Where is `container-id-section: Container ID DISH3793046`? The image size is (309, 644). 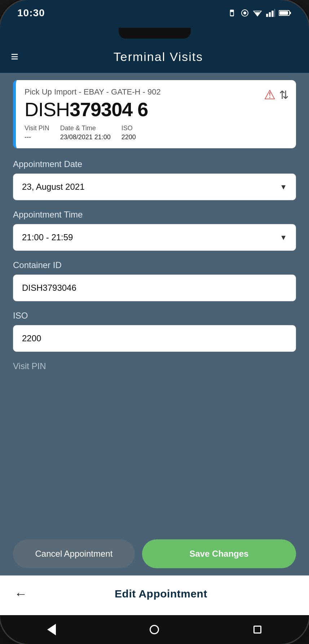
container-id-section: Container ID DISH3793046 is located at coordinates (154, 281).